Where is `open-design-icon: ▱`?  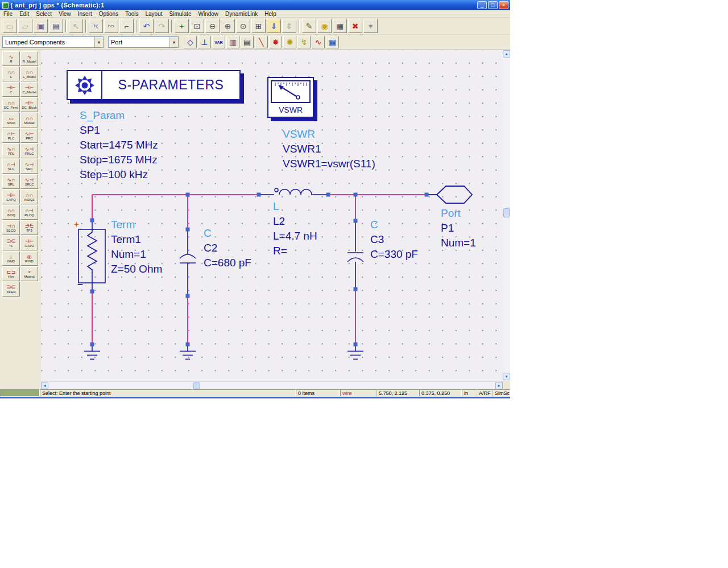 open-design-icon: ▱ is located at coordinates (25, 26).